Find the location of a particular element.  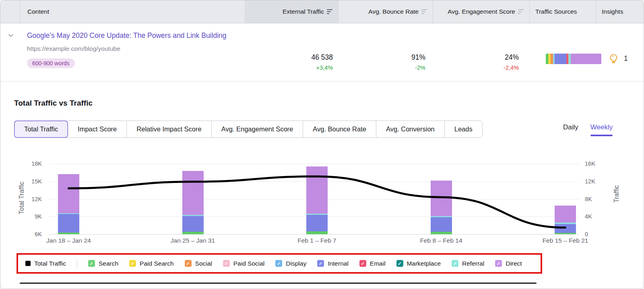

tab-total-traffic: Total Traffic is located at coordinates (41, 129).